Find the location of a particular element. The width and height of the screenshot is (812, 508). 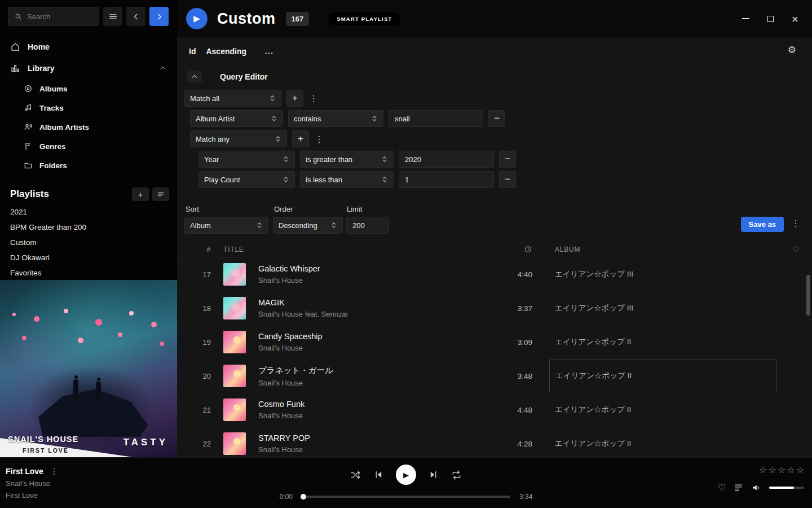

sidebar-item-folders: Folders is located at coordinates (89, 165).